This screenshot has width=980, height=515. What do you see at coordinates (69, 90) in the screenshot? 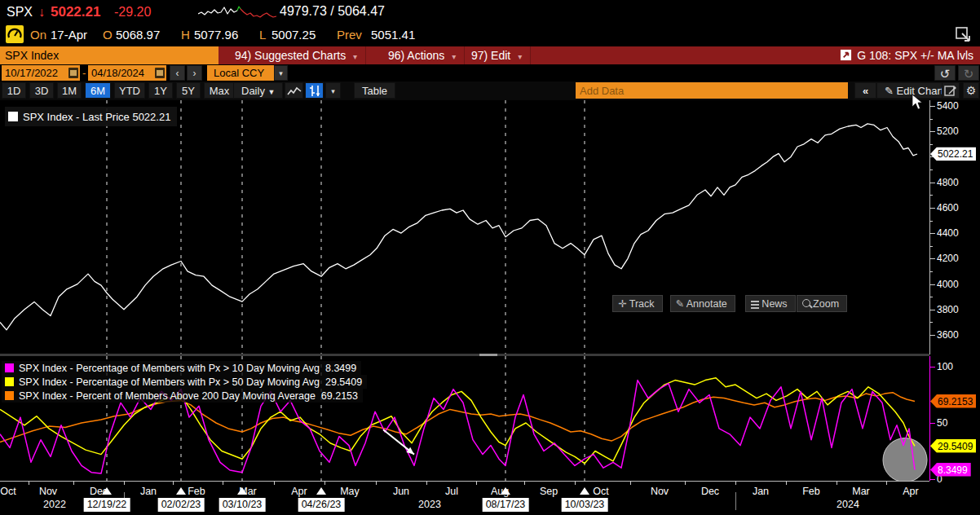
I see `period-tab-1m: 1M` at bounding box center [69, 90].